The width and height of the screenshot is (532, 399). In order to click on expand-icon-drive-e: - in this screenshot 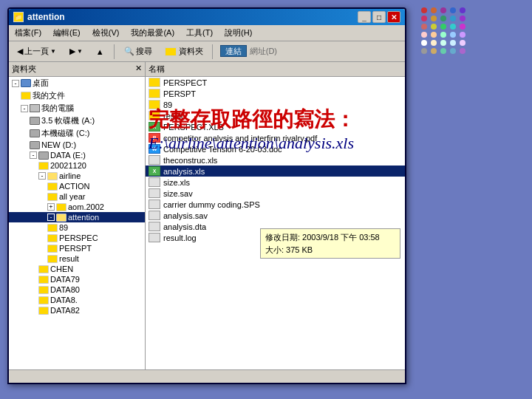, I will do `click(33, 155)`.